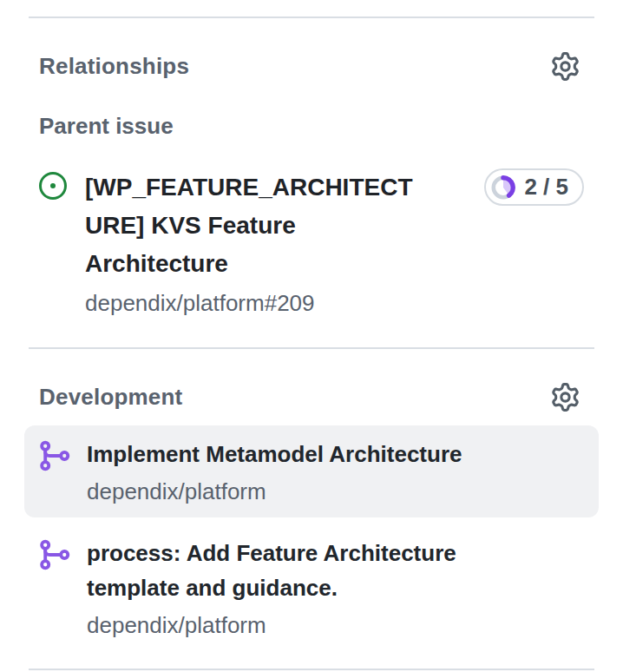 The image size is (623, 672). I want to click on issue-open-icon, so click(53, 186).